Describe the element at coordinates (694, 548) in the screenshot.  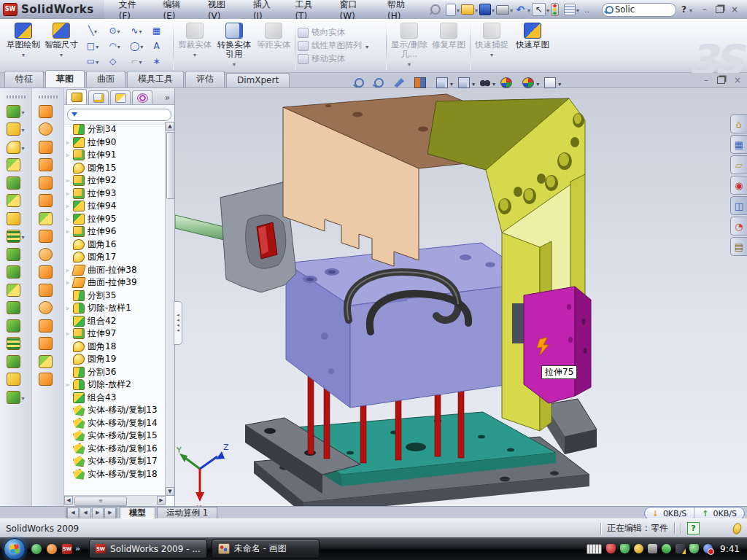
I see `defender-icon` at that location.